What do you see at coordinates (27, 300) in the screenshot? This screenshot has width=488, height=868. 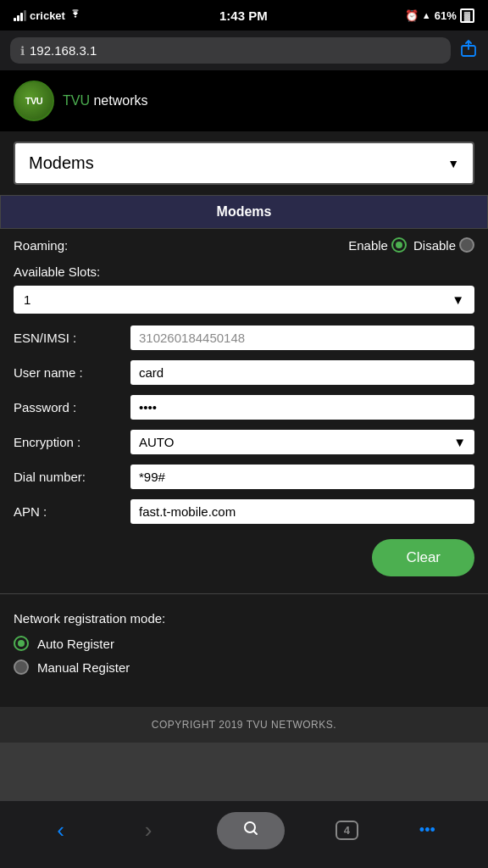 I see `slots-value: 1` at bounding box center [27, 300].